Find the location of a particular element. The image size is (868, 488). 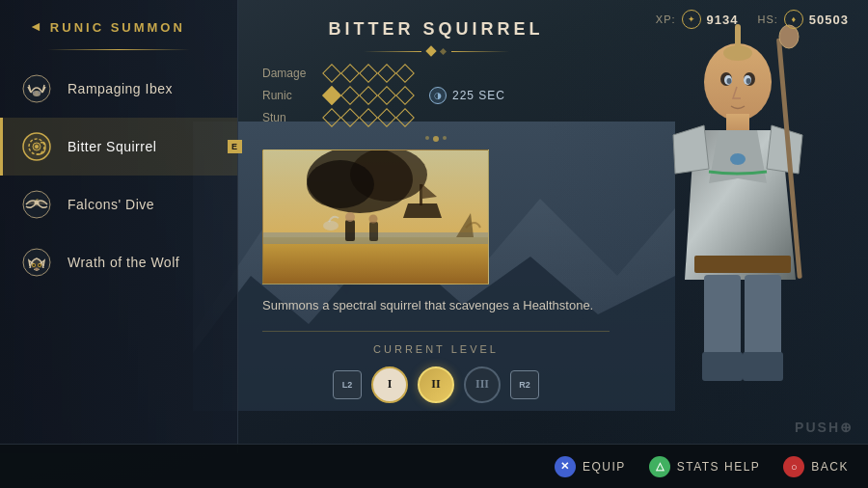

dec-line-right is located at coordinates (480, 52).